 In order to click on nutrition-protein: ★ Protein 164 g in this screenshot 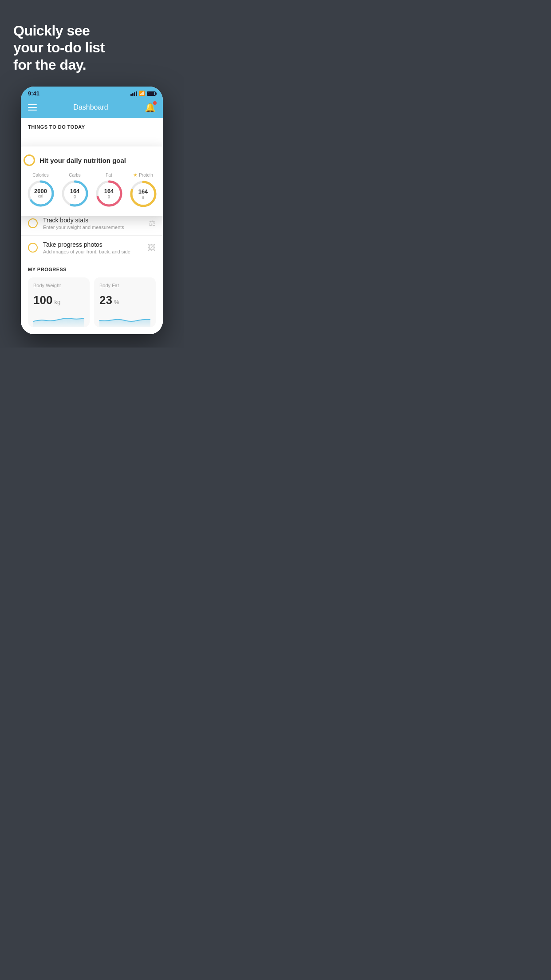, I will do `click(143, 190)`.